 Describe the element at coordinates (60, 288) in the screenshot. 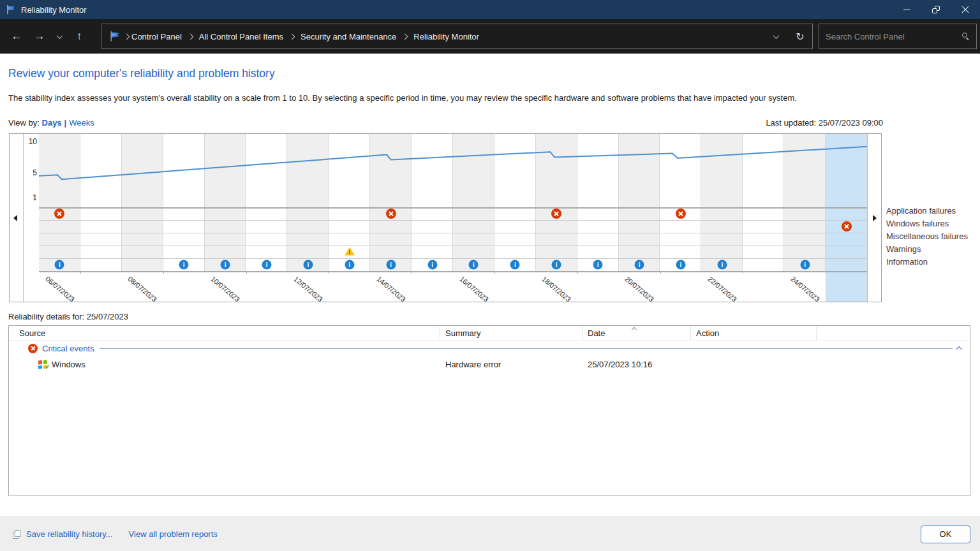

I see `x-axis-date-label: 06/07/2023` at that location.